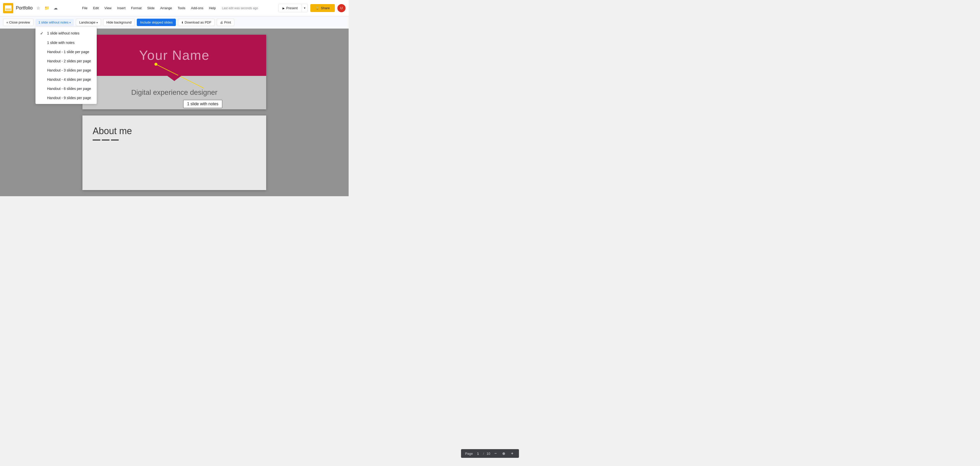 This screenshot has height=466, width=980. What do you see at coordinates (63, 34) in the screenshot?
I see `dropdown-item-label: 1 slide without notes` at bounding box center [63, 34].